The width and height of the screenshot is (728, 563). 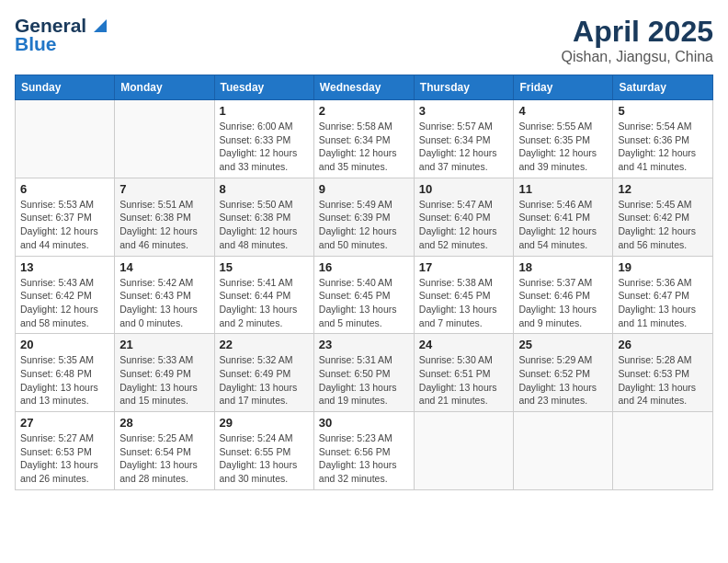 I want to click on cell-day-number: 2, so click(x=364, y=110).